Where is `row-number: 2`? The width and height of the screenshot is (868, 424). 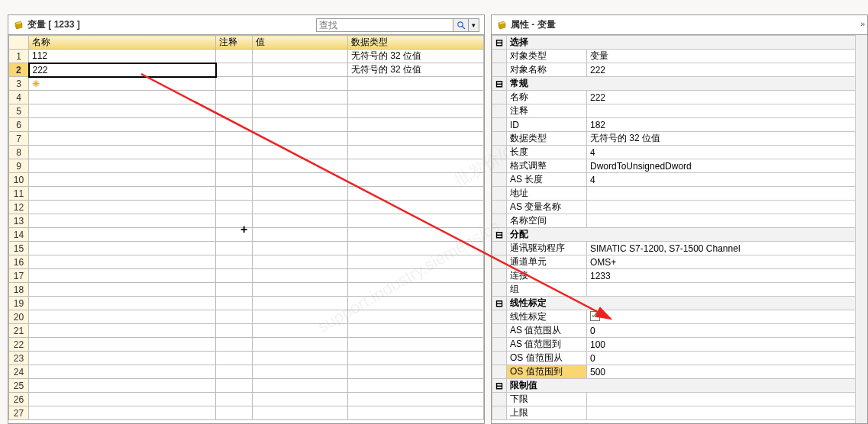 row-number: 2 is located at coordinates (19, 70).